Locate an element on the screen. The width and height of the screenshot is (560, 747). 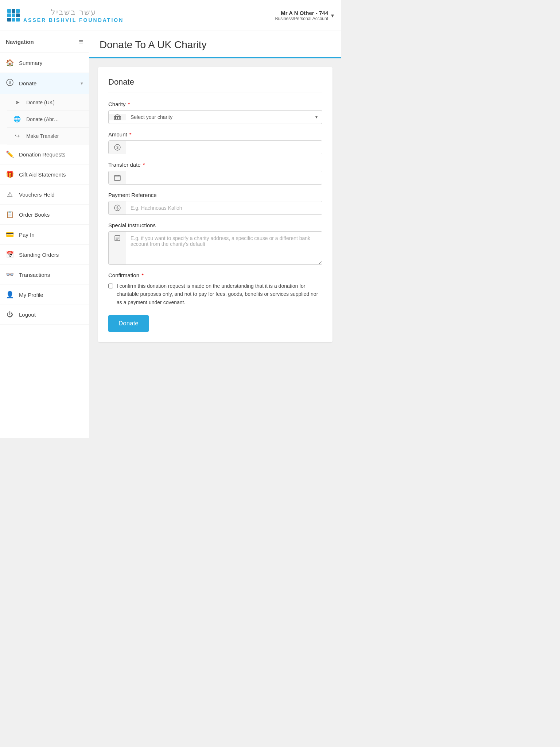
charity-required: * is located at coordinates (128, 104).